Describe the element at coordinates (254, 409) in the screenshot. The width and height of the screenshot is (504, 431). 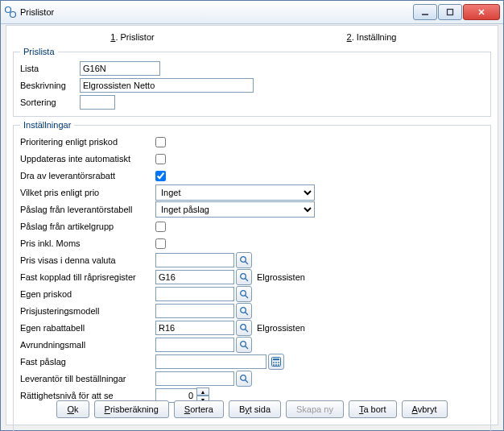
I see `byt-sida-button: Byt sida` at that location.